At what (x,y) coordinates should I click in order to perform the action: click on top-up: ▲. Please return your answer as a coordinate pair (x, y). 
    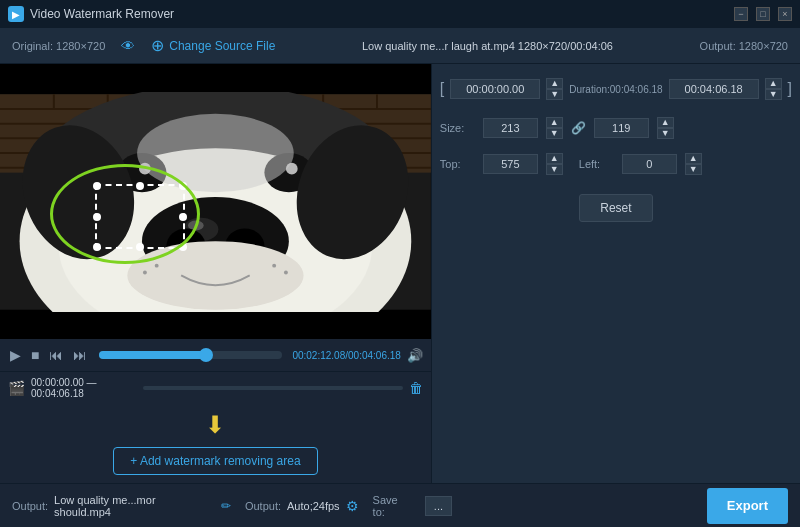
    Looking at the image, I should click on (554, 158).